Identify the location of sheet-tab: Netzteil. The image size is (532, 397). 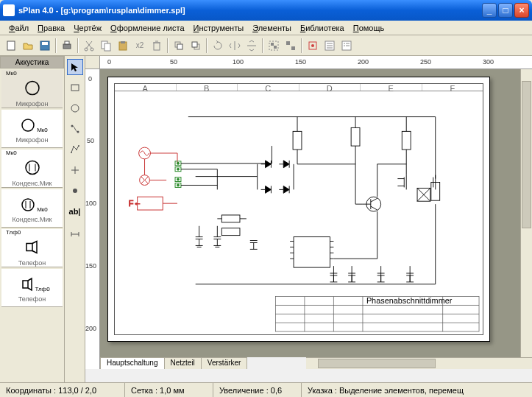
(182, 363).